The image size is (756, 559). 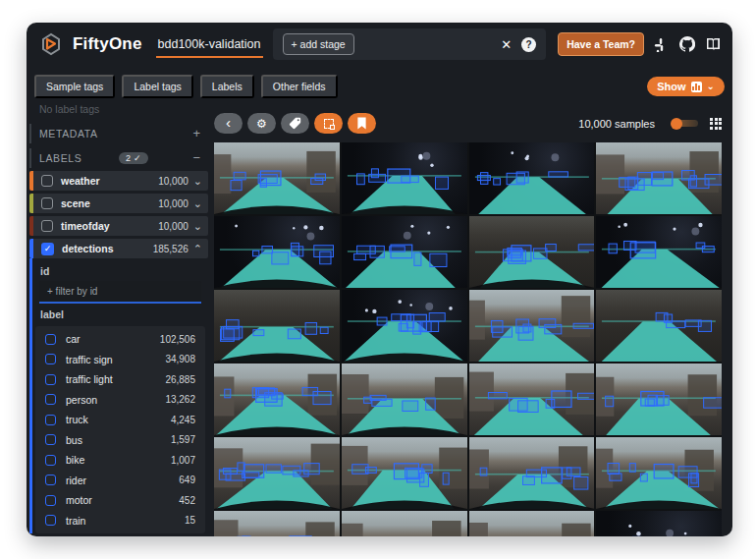 What do you see at coordinates (685, 124) in the screenshot?
I see `zoom-slider` at bounding box center [685, 124].